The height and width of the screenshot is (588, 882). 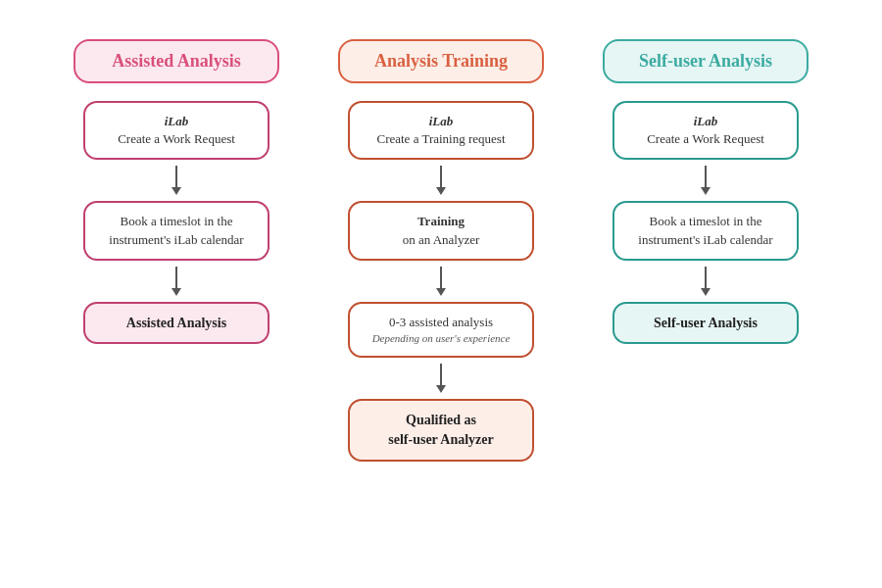 What do you see at coordinates (176, 122) in the screenshot?
I see `ilab-label-1: iLab` at bounding box center [176, 122].